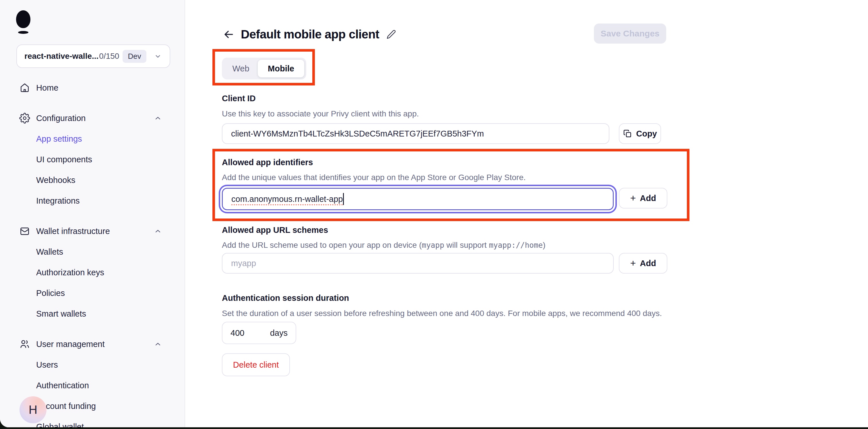 This screenshot has width=868, height=429. What do you see at coordinates (92, 314) in the screenshot?
I see `sidebar-item-smart-wallets: Smart wallets` at bounding box center [92, 314].